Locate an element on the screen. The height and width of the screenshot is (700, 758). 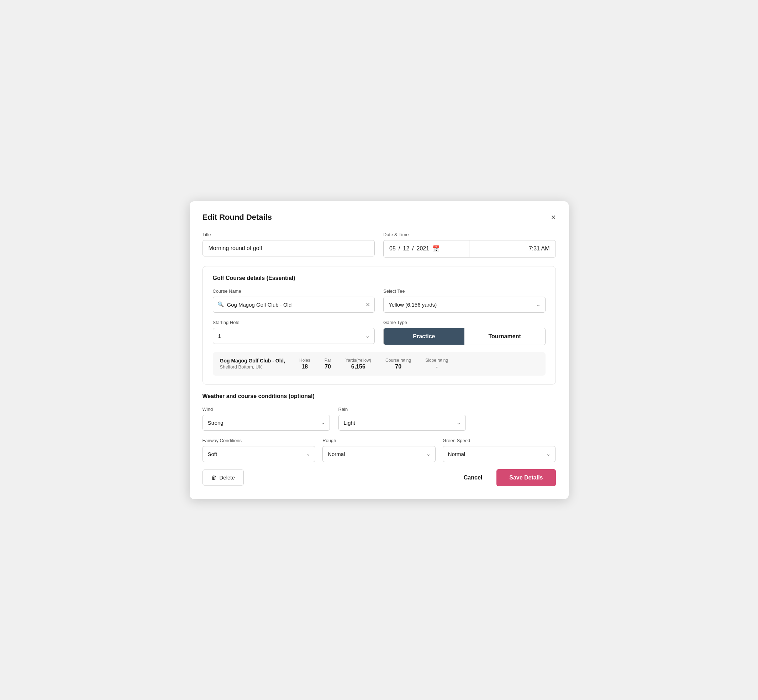
rain-select-wrap: NoneLightModerateHeavy ⌄ is located at coordinates (402, 423).